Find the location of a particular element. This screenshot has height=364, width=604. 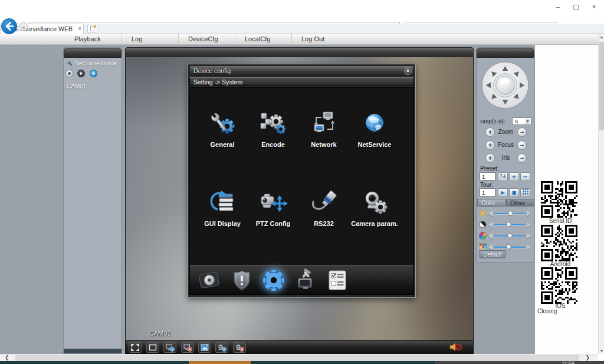

tab-color: Color is located at coordinates (491, 203).